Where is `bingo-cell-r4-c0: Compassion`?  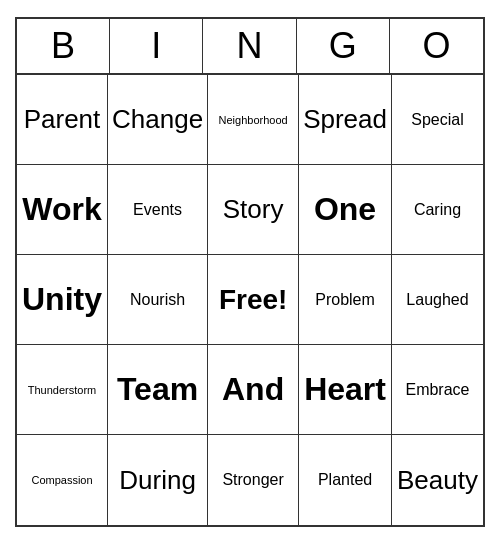
bingo-cell-r4-c0: Compassion is located at coordinates (62, 480).